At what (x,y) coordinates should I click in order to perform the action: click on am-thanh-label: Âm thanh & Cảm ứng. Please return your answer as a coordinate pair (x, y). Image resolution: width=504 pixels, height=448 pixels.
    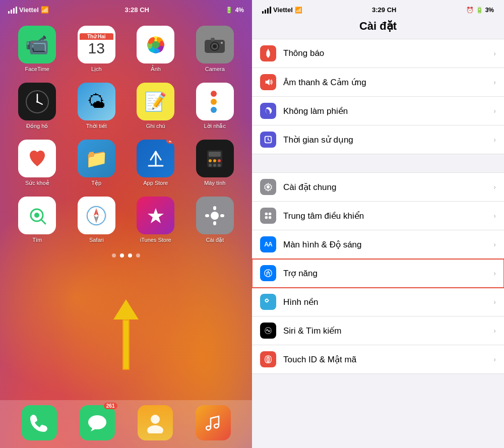
    Looking at the image, I should click on (388, 83).